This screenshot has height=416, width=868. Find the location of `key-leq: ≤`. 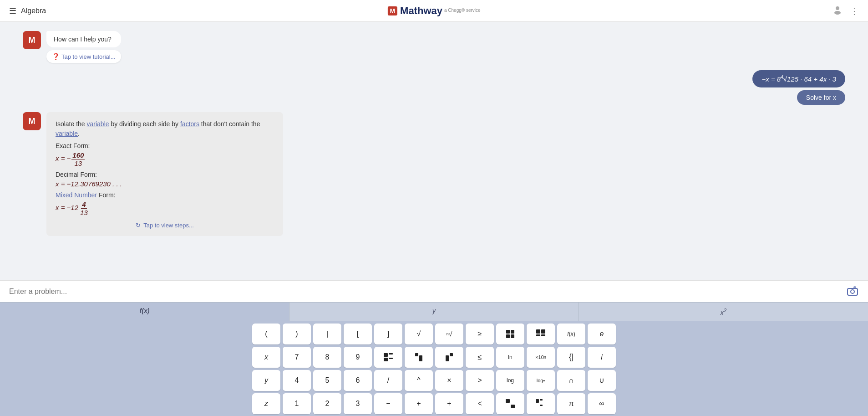

key-leq: ≤ is located at coordinates (480, 357).